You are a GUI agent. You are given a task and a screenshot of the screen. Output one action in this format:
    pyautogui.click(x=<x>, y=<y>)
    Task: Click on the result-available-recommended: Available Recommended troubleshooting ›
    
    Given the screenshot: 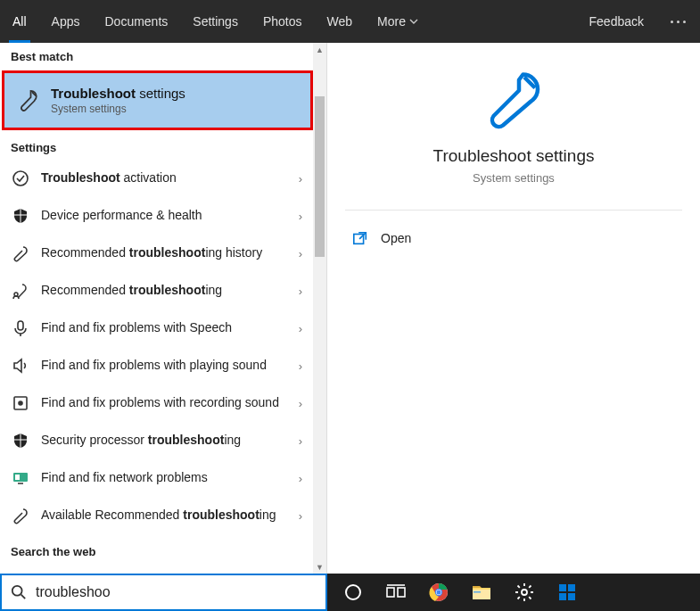 What is the action you would take?
    pyautogui.click(x=157, y=516)
    